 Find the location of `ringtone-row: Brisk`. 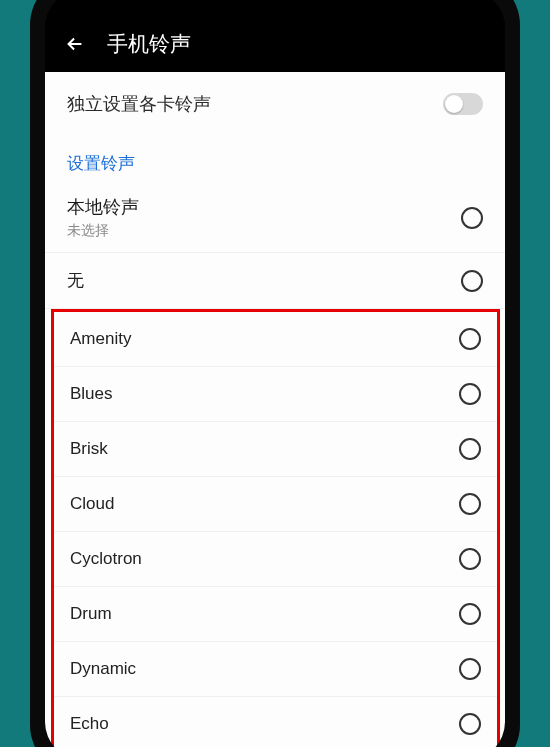

ringtone-row: Brisk is located at coordinates (276, 450).